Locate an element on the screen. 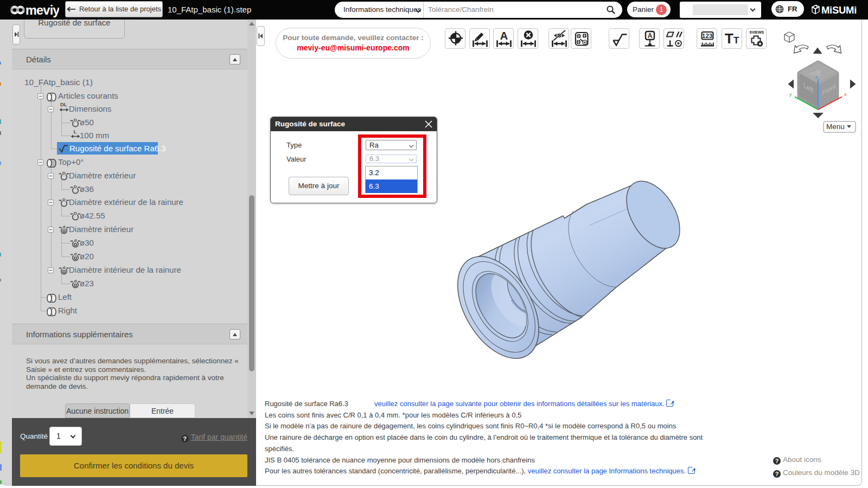 The width and height of the screenshot is (868, 488). svg-text: L is located at coordinates (75, 131).